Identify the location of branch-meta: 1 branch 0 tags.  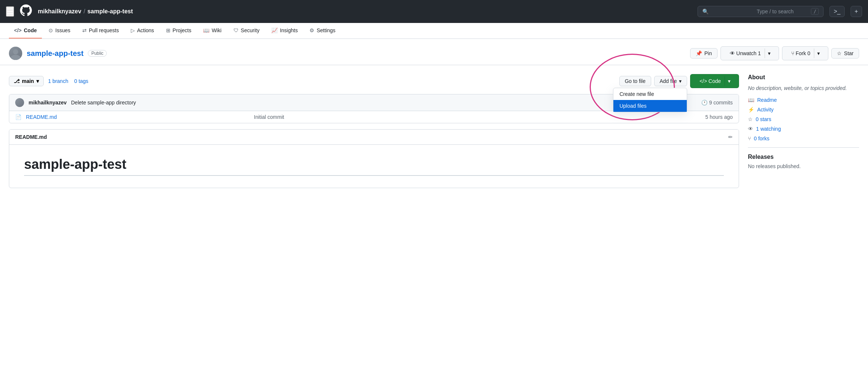
(68, 81).